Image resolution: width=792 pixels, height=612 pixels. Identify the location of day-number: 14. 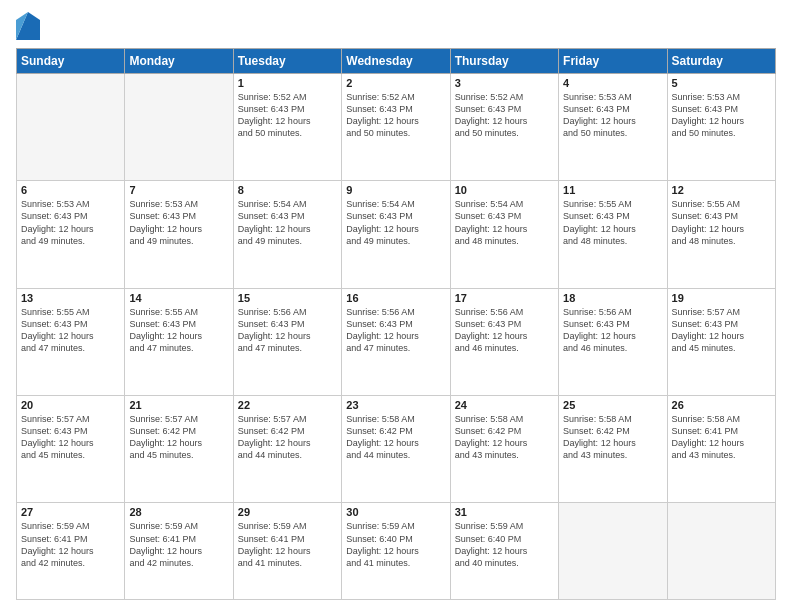
(178, 298).